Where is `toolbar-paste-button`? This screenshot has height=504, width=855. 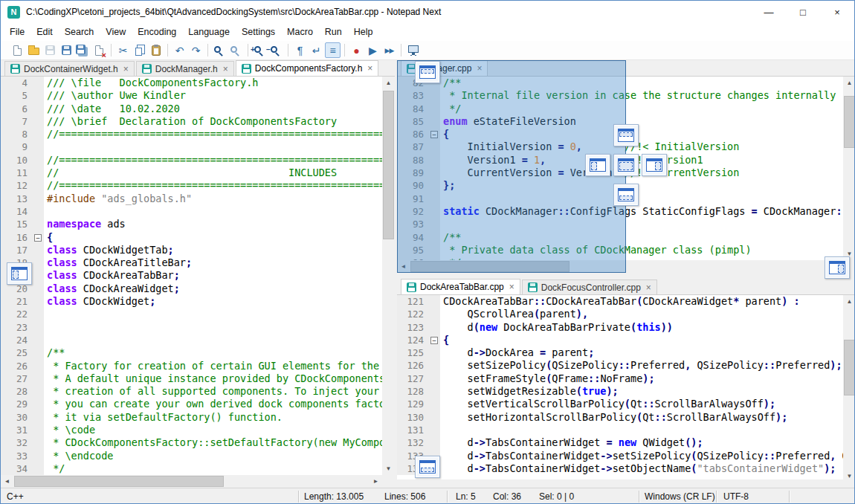 toolbar-paste-button is located at coordinates (156, 51).